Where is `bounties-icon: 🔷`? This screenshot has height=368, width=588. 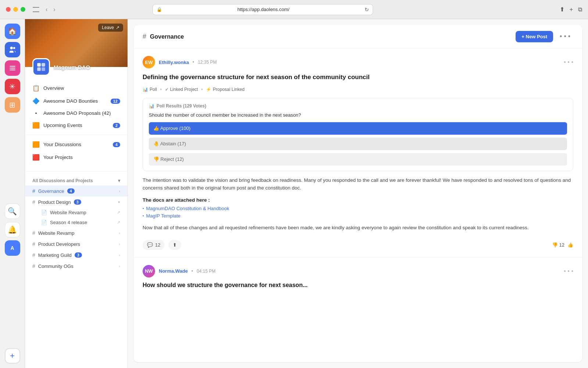
bounties-icon: 🔷 is located at coordinates (36, 101).